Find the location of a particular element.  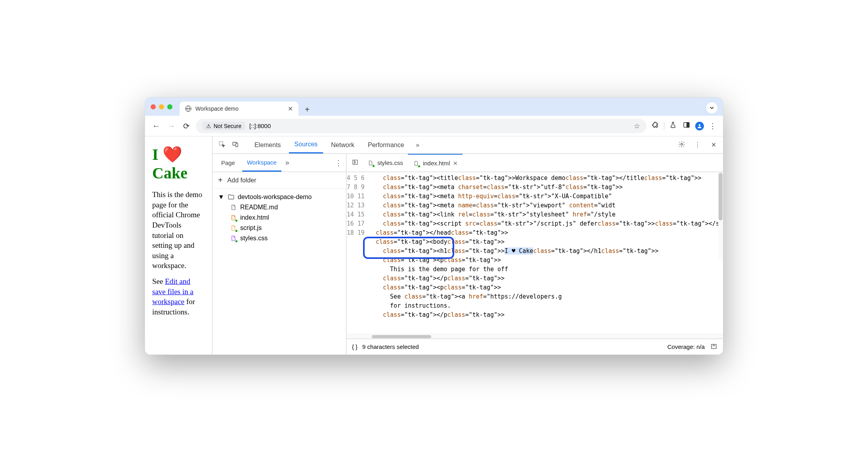

extensions-icon is located at coordinates (655, 126).